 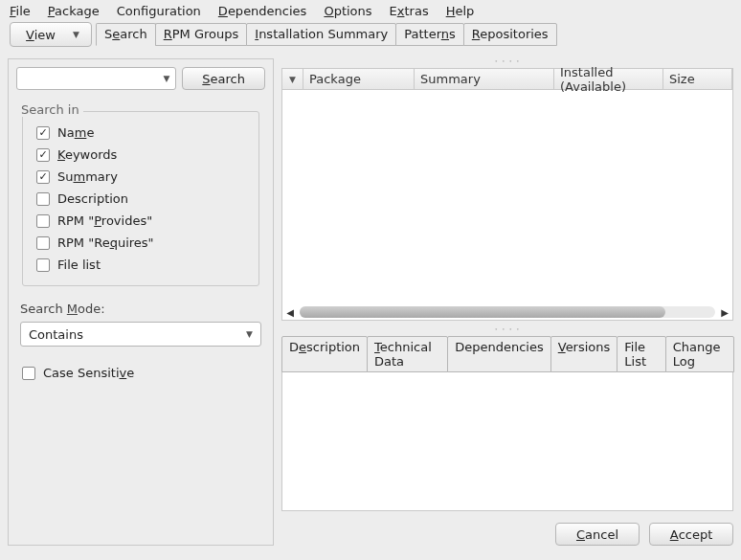 I want to click on checkbox-keywords, so click(x=43, y=155).